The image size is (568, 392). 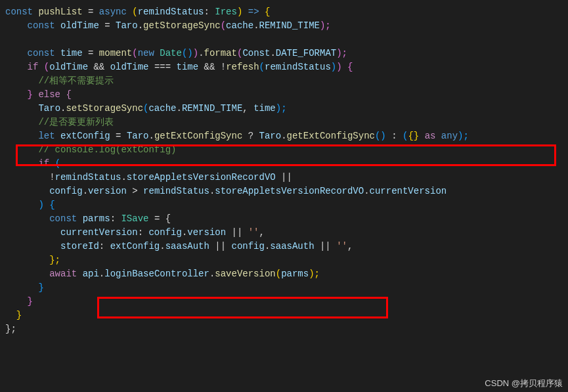 I want to click on watermark: CSDN @拷贝程序猿, so click(x=524, y=383).